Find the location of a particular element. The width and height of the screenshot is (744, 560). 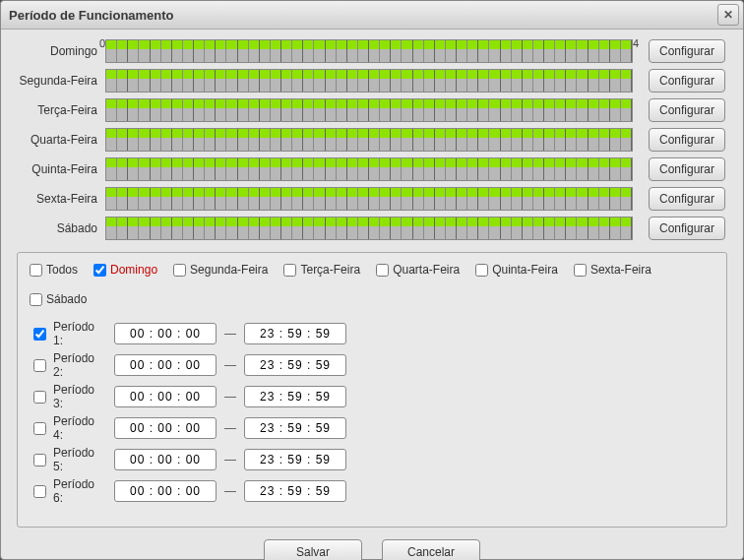

schedule-row-quarta: Quarta-Feira Configurar is located at coordinates (372, 140).